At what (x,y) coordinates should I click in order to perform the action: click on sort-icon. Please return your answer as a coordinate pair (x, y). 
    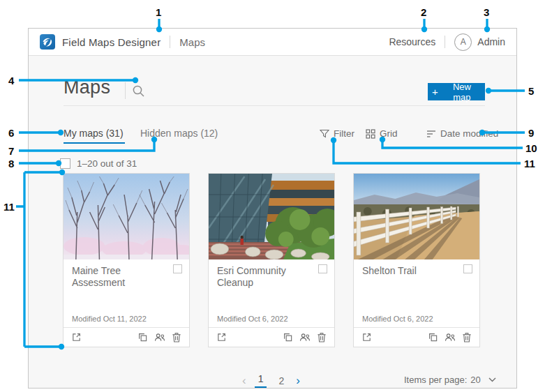
    Looking at the image, I should click on (431, 134).